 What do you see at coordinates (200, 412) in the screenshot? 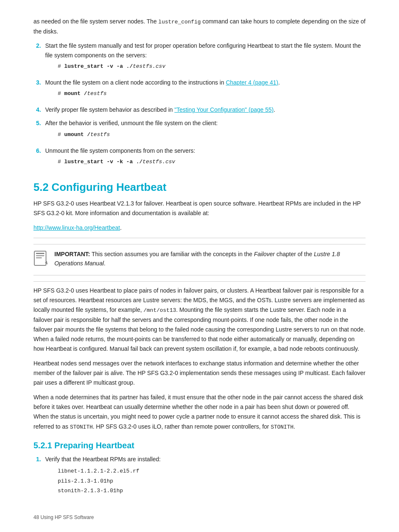
I see `section-52-para4: When a node determines that its partner …` at bounding box center [200, 412].